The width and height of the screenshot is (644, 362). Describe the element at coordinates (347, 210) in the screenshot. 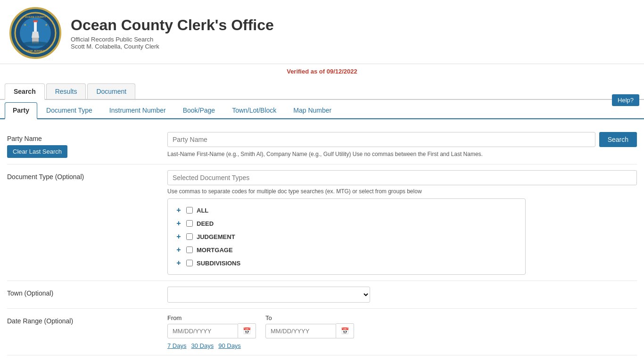

I see `doc-type-all: + ALL` at that location.